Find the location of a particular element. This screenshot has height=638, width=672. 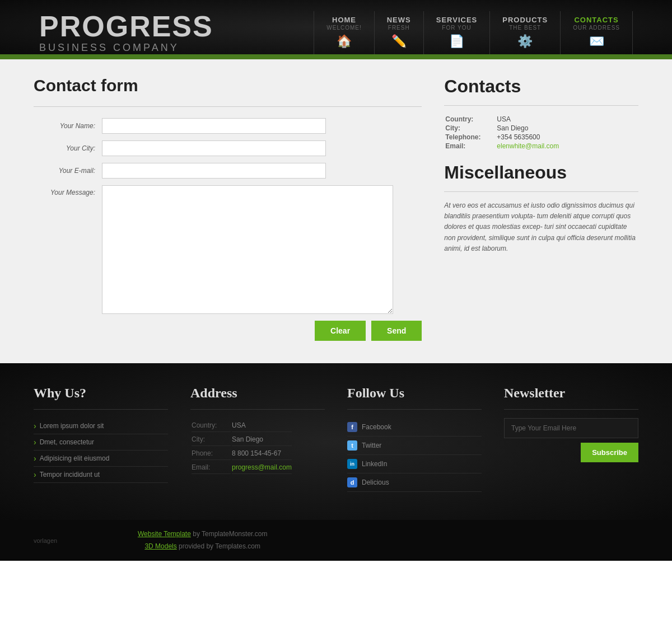

table-row: Phone: 8 800 154-45-67 is located at coordinates (242, 453).